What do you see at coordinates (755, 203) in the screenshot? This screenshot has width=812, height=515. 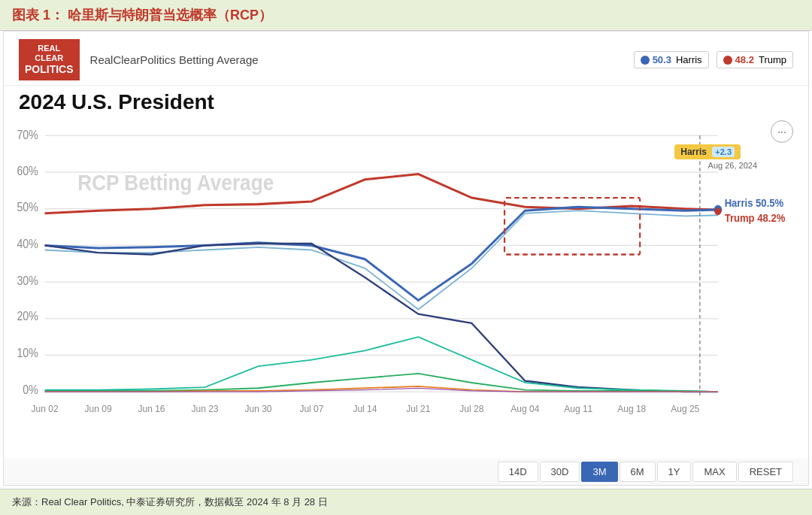 I see `svg-text: Harris 50.5%` at bounding box center [755, 203].